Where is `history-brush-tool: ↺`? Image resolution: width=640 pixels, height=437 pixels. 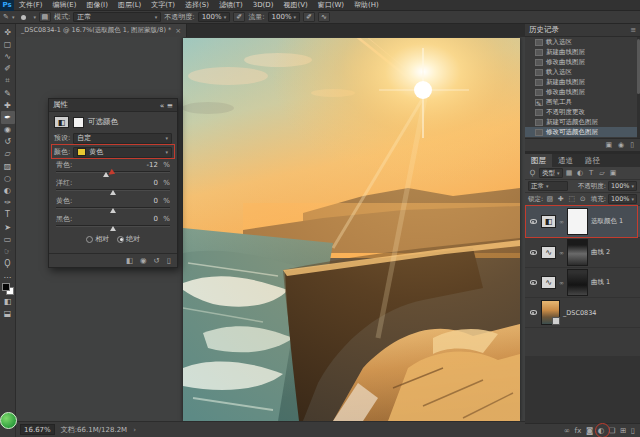
history-brush-tool: ↺ is located at coordinates (8, 142).